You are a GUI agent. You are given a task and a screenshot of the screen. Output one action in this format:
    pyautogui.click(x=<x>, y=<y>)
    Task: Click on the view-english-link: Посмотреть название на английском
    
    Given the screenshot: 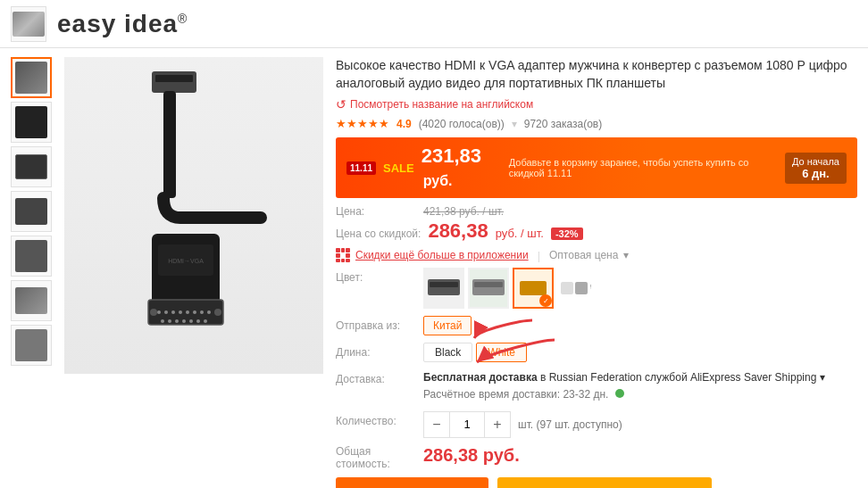 What is the action you would take?
    pyautogui.click(x=597, y=104)
    